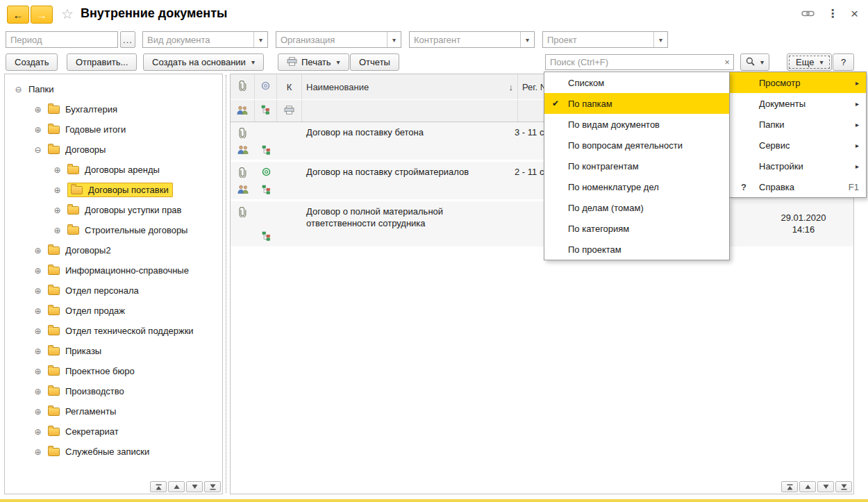 Image resolution: width=868 pixels, height=502 pixels. Describe the element at coordinates (599, 40) in the screenshot. I see `project-input` at that location.